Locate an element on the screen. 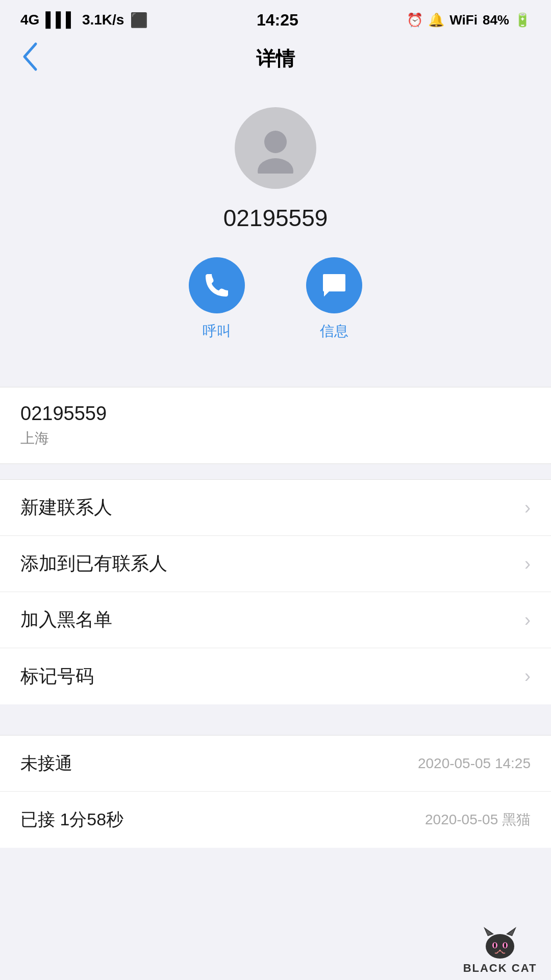  menu-item-mark-number-label: 标记号码 is located at coordinates (57, 677).